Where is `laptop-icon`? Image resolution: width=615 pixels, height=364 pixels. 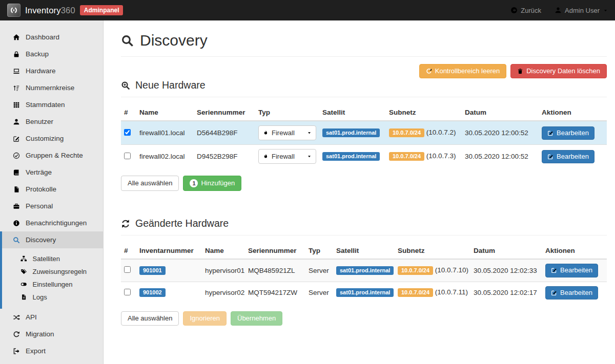 laptop-icon is located at coordinates (16, 71).